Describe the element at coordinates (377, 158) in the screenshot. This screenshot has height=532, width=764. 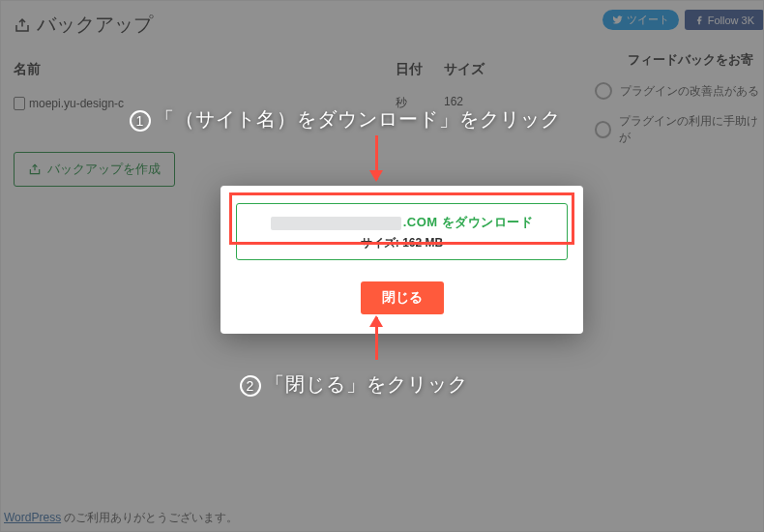
I see `arrow-down-icon` at that location.